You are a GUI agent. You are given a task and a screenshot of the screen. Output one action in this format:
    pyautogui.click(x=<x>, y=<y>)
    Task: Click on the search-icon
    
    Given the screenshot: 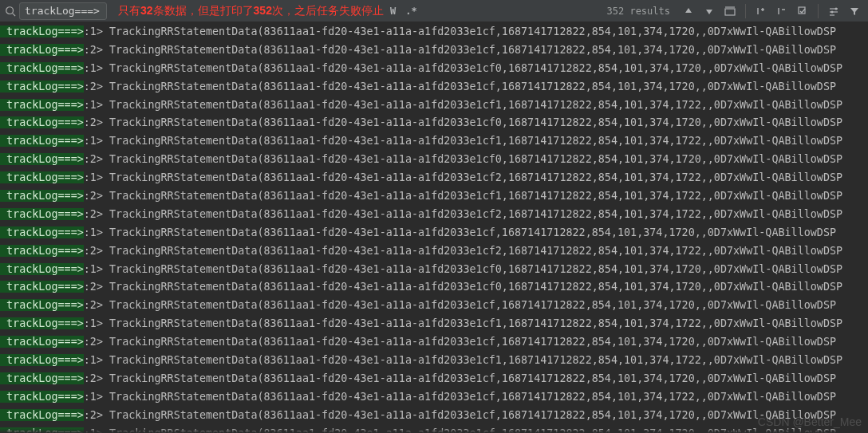 What is the action you would take?
    pyautogui.click(x=10, y=11)
    